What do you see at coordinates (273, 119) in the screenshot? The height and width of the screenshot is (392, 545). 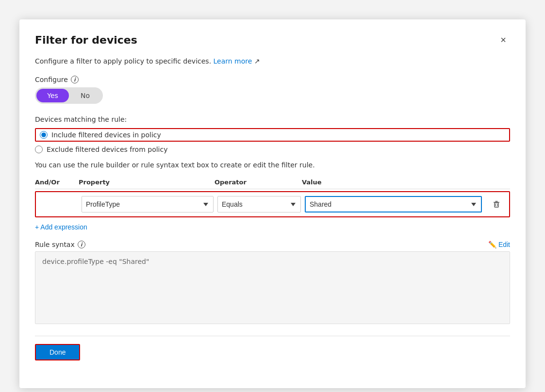 I see `devices-matching-label: Devices matching the rule:` at bounding box center [273, 119].